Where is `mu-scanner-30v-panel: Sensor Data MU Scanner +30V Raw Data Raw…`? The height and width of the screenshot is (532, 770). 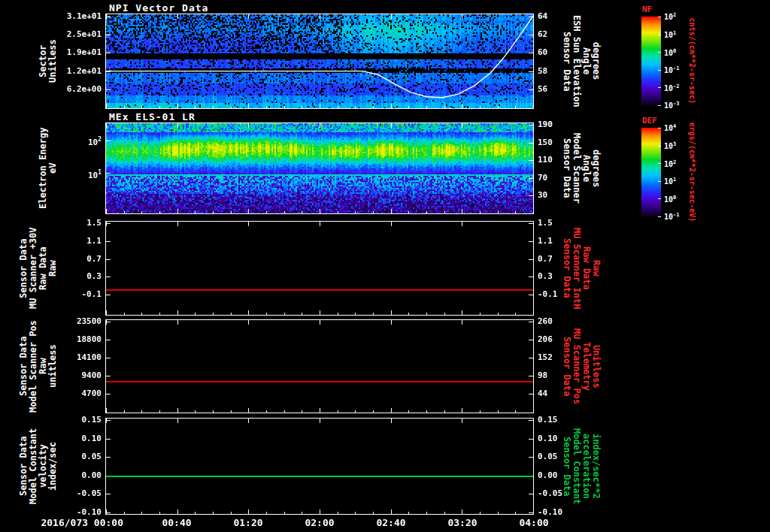
mu-scanner-30v-panel: Sensor Data MU Scanner +30V Raw Data Raw… is located at coordinates (320, 268).